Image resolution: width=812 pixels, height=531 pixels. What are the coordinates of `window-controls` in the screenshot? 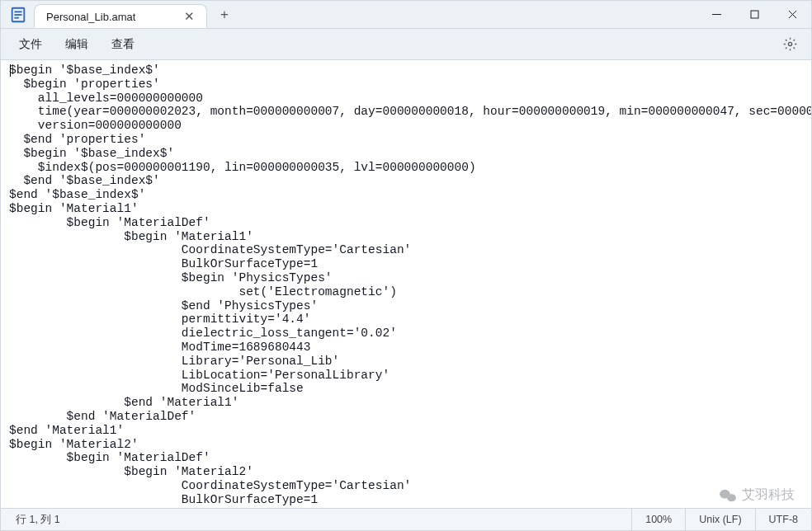 It's located at (754, 15).